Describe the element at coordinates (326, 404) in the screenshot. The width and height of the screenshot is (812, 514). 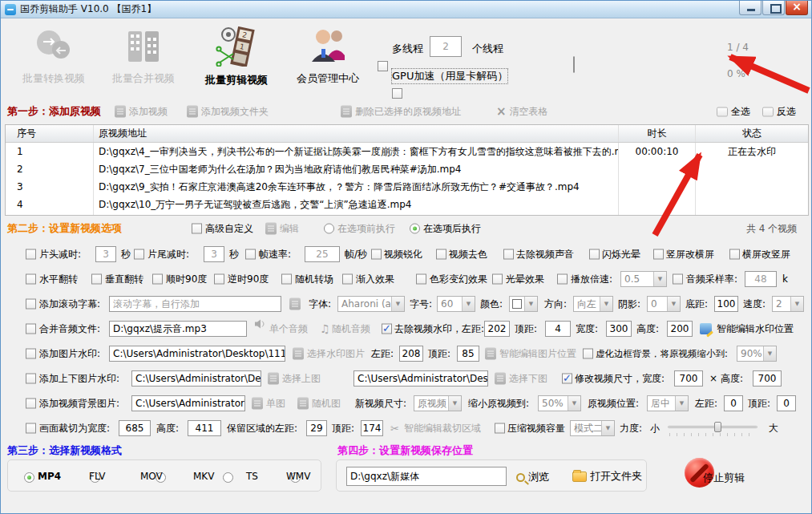
I see `random-image-button: 随机图` at that location.